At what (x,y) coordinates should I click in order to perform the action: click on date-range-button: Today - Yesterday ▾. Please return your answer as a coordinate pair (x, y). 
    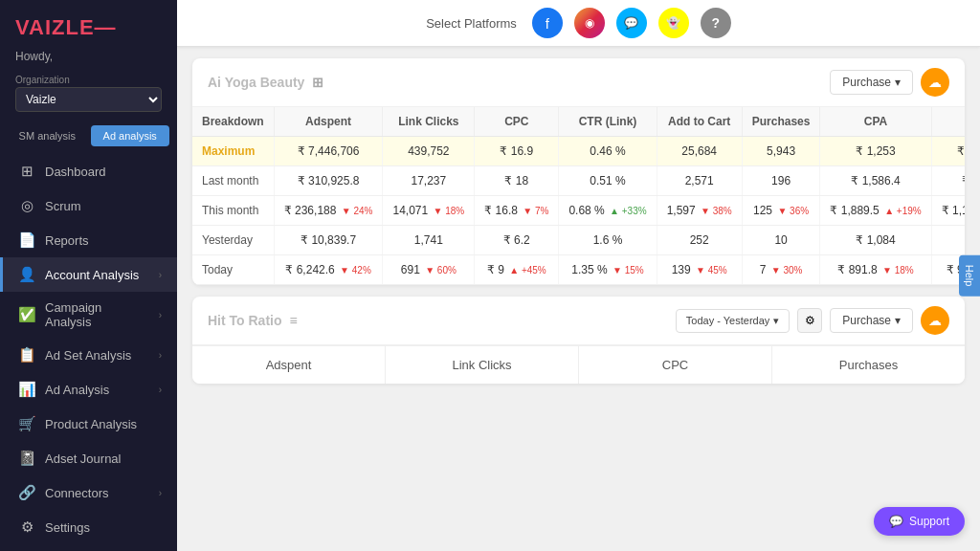
    Looking at the image, I should click on (733, 321).